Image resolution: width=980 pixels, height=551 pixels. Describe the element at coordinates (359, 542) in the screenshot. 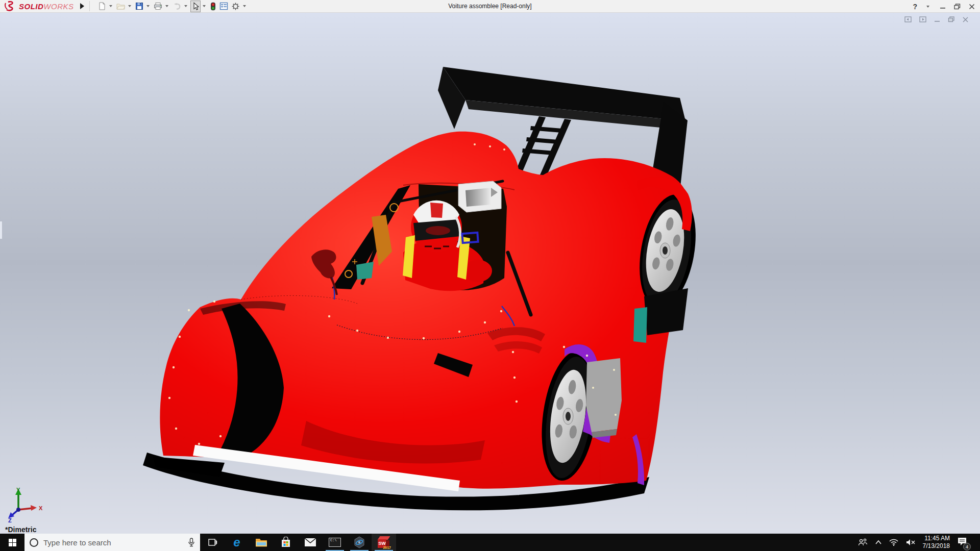

I see `3d-viewer-button` at that location.